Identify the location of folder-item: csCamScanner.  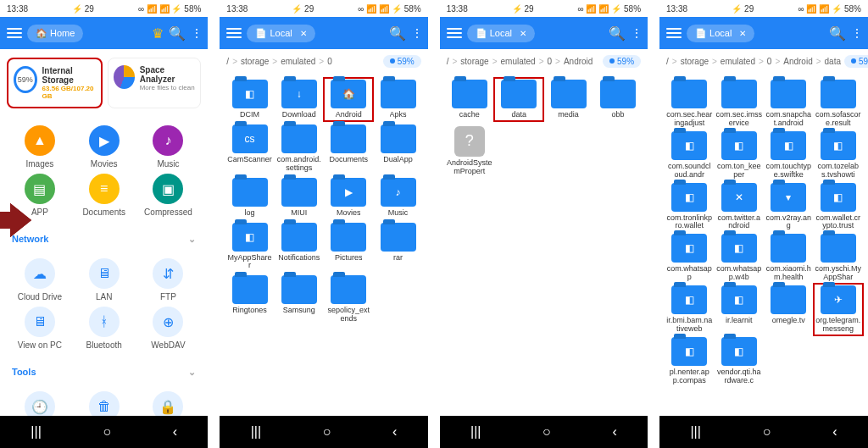
(249, 149).